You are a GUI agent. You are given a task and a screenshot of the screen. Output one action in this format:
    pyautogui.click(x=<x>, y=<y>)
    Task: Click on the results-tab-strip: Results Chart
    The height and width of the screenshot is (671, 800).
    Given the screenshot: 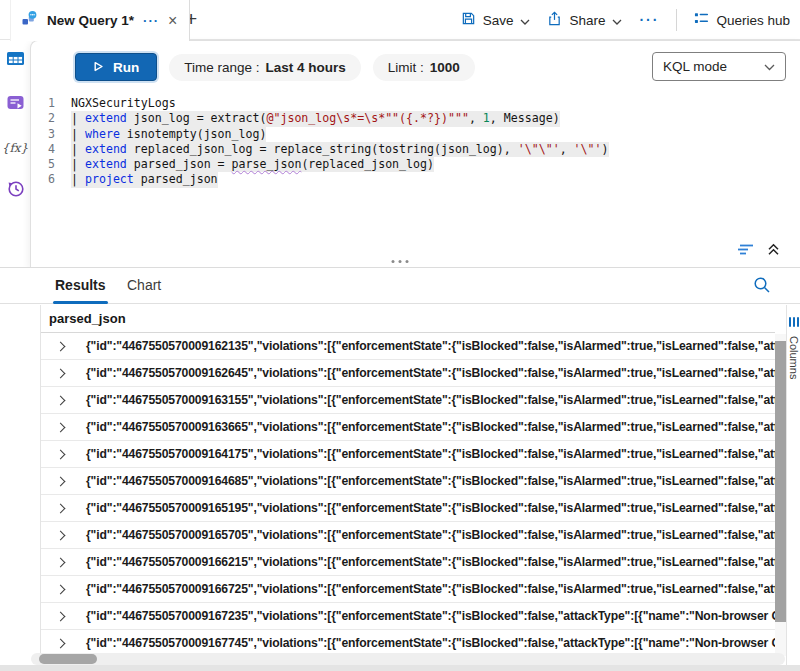 What is the action you would take?
    pyautogui.click(x=400, y=286)
    